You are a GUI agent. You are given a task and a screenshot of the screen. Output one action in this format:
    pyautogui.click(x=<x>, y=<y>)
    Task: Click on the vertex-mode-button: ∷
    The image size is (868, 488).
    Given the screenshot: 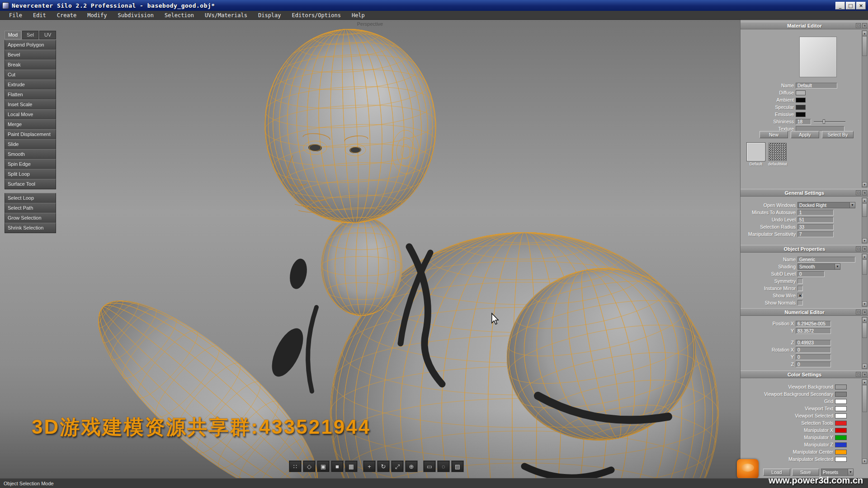 What is the action you would take?
    pyautogui.click(x=295, y=466)
    